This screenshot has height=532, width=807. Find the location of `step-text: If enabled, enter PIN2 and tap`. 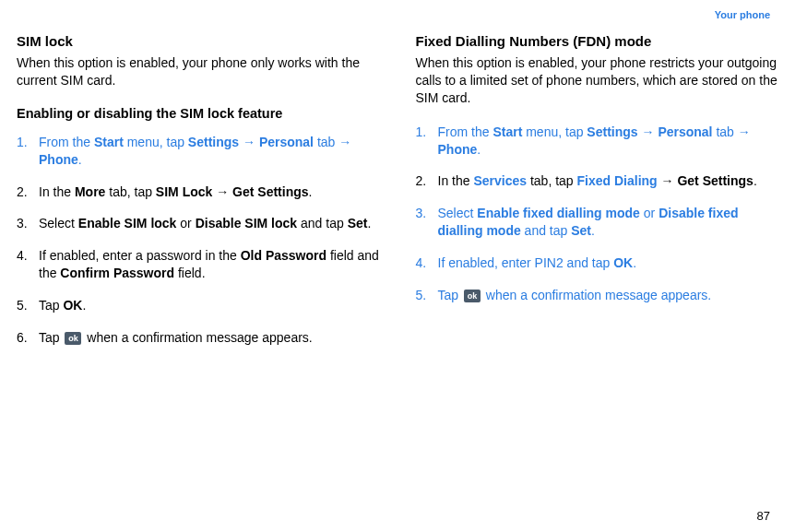

step-text: If enabled, enter PIN2 and tap is located at coordinates (526, 263).